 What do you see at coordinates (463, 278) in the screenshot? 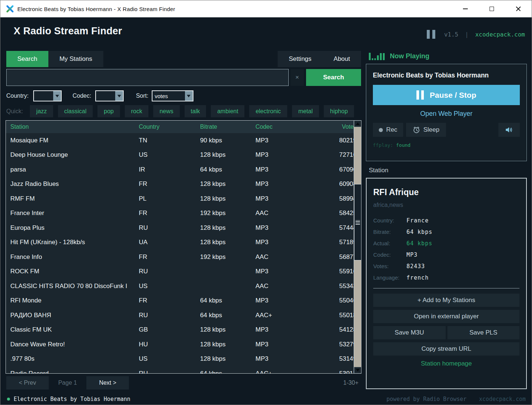
I see `detail-value: french` at bounding box center [463, 278].